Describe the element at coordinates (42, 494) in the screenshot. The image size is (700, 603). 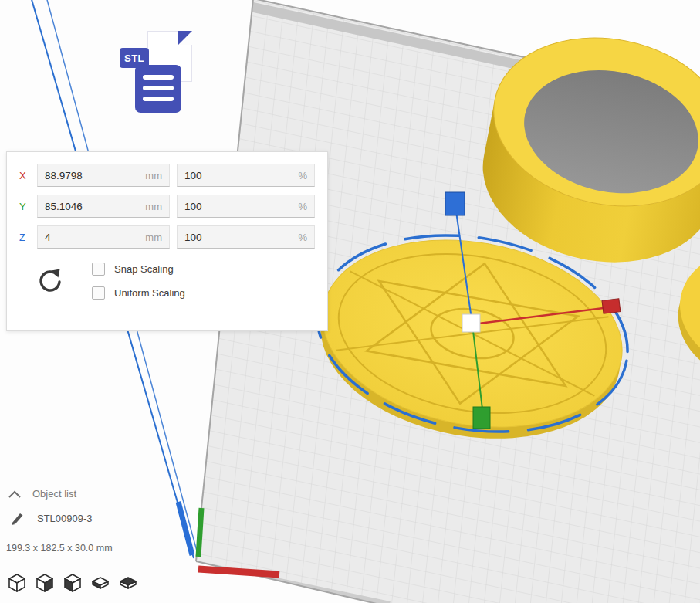
I see `object-list-header: Object list` at that location.